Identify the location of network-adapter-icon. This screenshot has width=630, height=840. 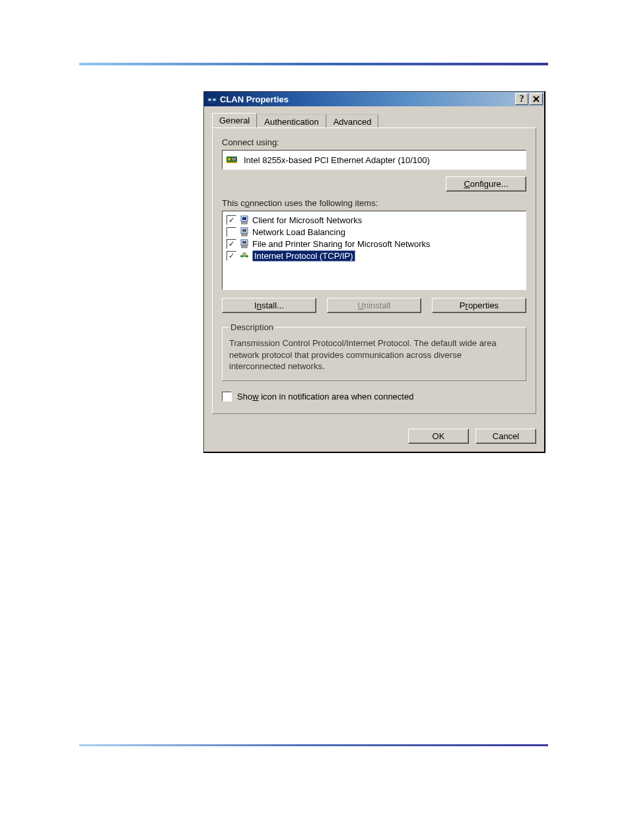
(232, 160).